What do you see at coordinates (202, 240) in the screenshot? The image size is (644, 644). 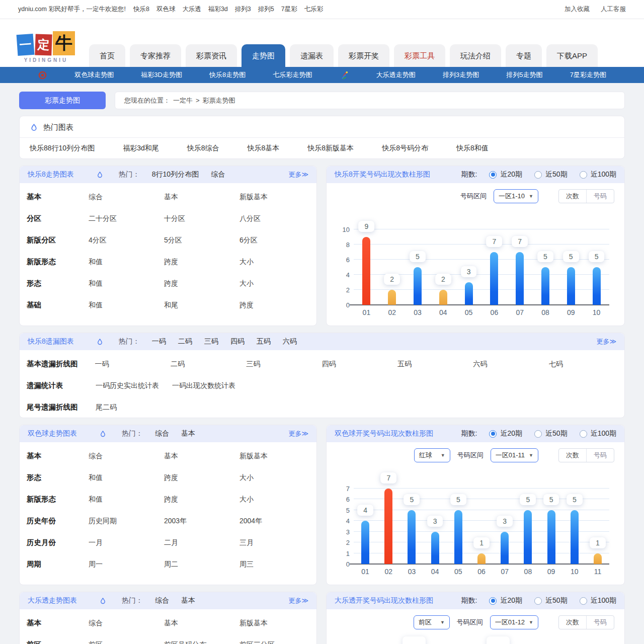 I see `row-link-1: 5分区` at bounding box center [202, 240].